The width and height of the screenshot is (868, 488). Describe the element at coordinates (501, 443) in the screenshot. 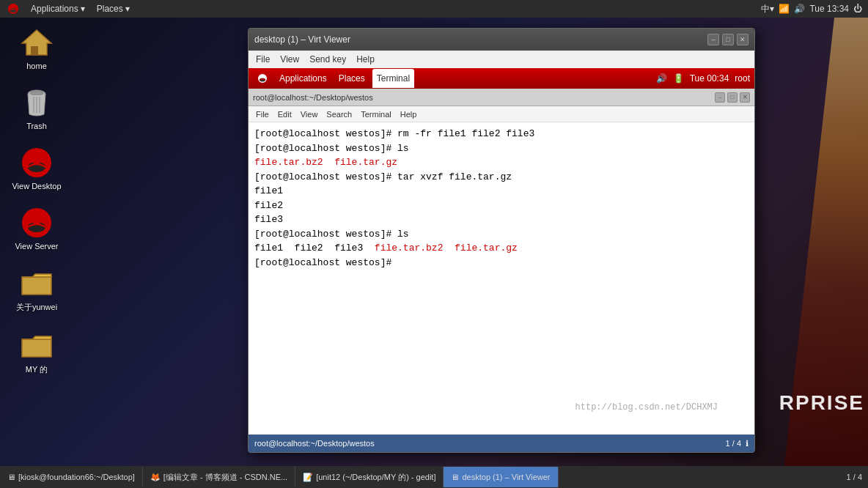

I see `inner-status-bar: root@localhost:~/Desktop/westos 1 / 4 ℹ` at that location.